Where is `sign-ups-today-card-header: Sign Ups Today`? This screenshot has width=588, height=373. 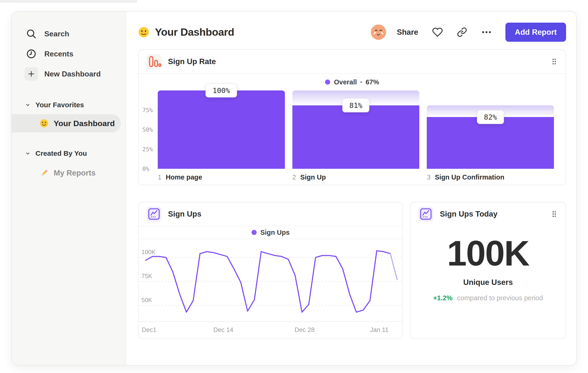
sign-ups-today-card-header: Sign Ups Today is located at coordinates (488, 214).